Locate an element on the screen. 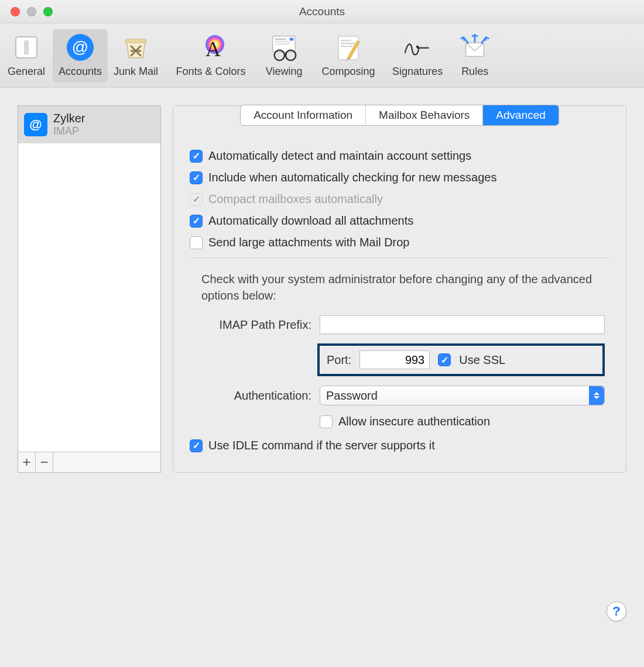 The height and width of the screenshot is (667, 644). option-download-attachments: Automatically download all attachments is located at coordinates (399, 221).